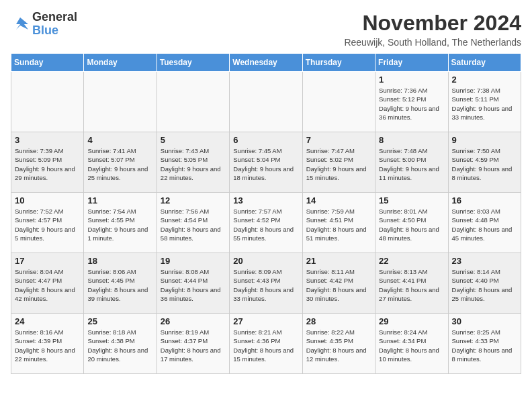 Image resolution: width=532 pixels, height=411 pixels. What do you see at coordinates (55, 24) in the screenshot?
I see `logo-text: General Blue` at bounding box center [55, 24].